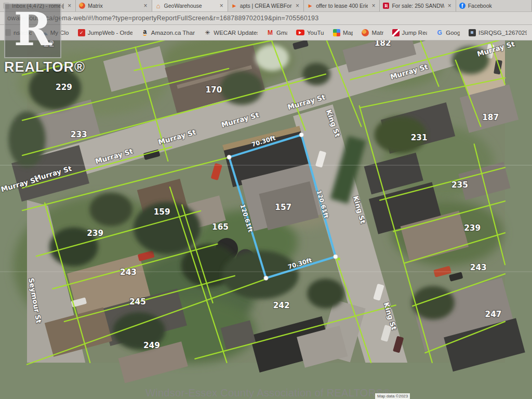 Image resolution: width=532 pixels, height=399 pixels. I want to click on map-data-notice: Map data ©2023, so click(393, 396).